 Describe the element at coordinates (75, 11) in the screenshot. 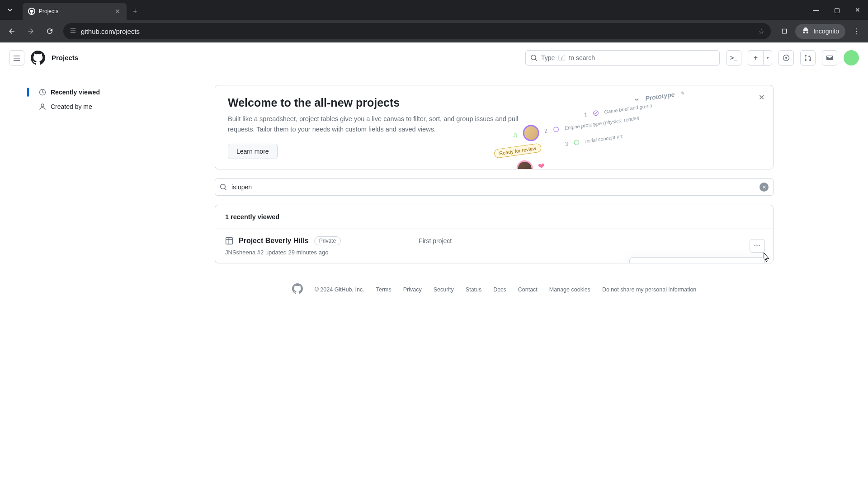

I see `browser-tab: Projects ✕` at that location.